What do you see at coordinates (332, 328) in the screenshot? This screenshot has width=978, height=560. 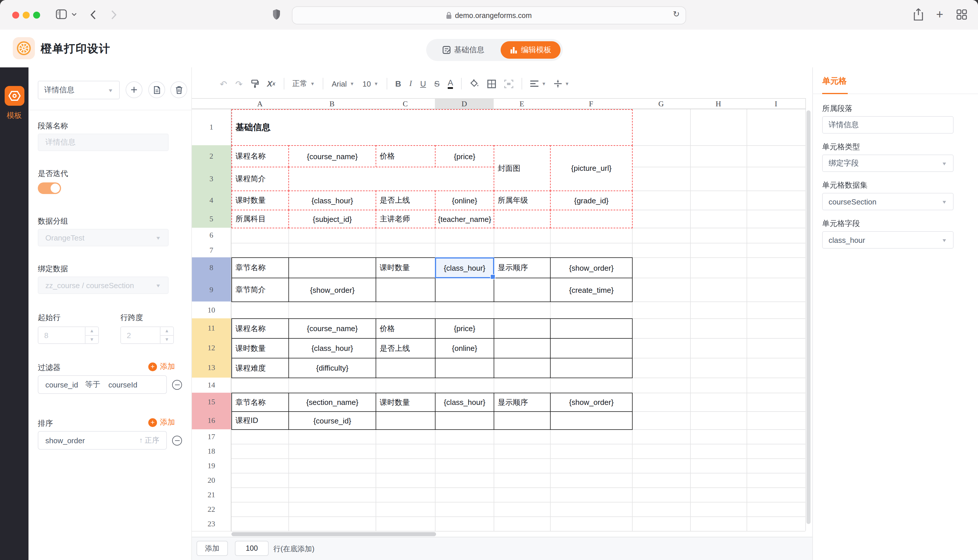 I see `sheet-cell-B11: {course_name}` at bounding box center [332, 328].